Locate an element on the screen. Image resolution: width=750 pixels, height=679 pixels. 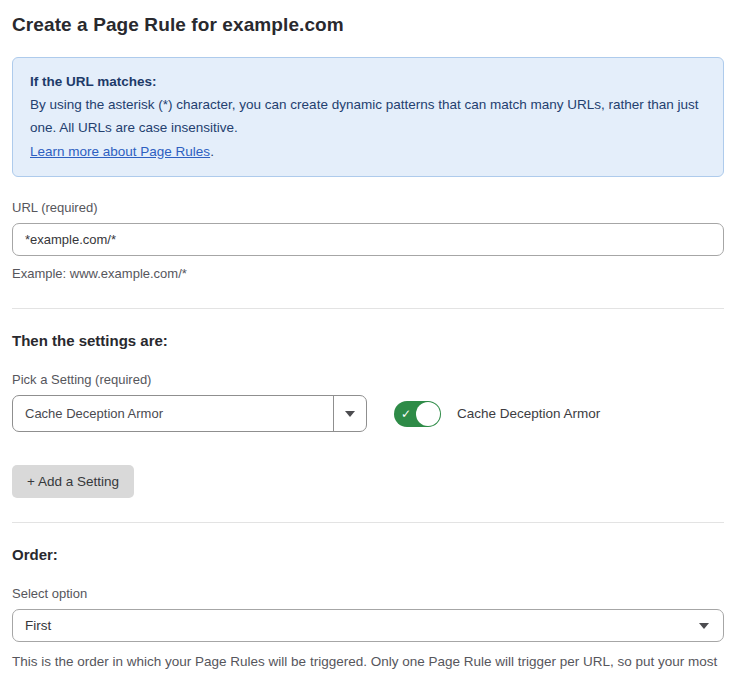
url-input is located at coordinates (368, 240).